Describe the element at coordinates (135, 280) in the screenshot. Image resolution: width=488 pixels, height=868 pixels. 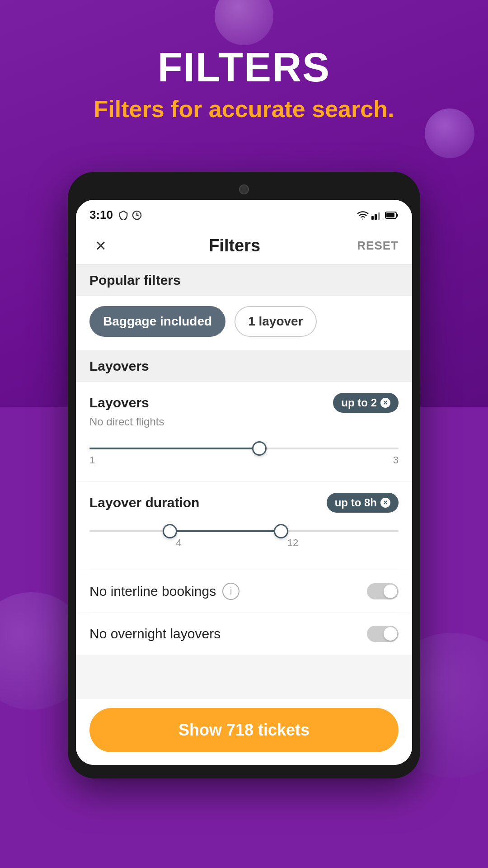
I see `popular-filters-title: Popular filters` at that location.